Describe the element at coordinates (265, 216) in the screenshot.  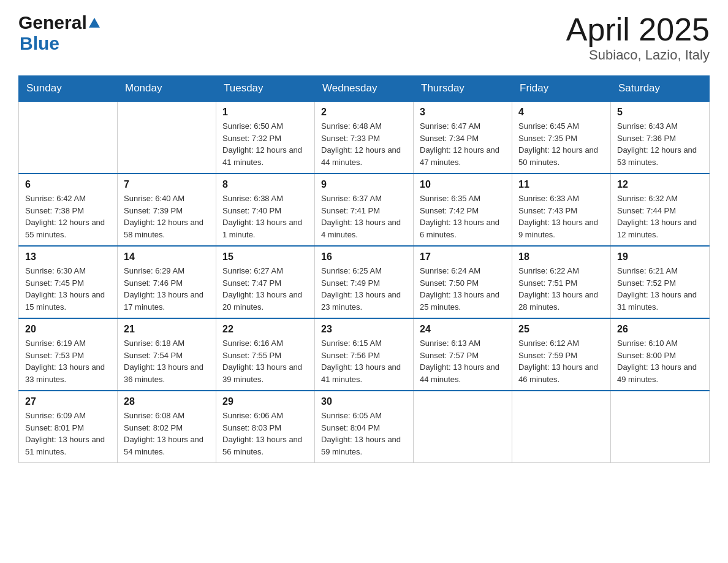
I see `day-info: Sunrise: 6:38 AMSunset: 7:40 PMDaylight:…` at that location.